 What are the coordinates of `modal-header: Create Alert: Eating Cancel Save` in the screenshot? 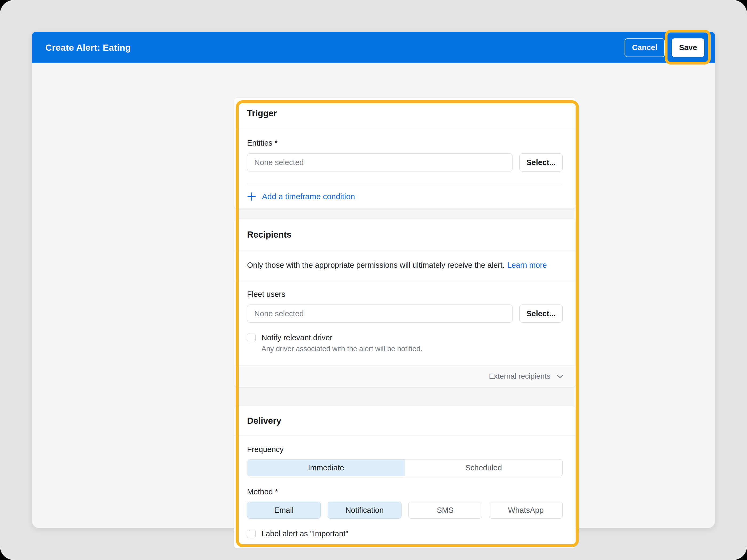 It's located at (374, 48).